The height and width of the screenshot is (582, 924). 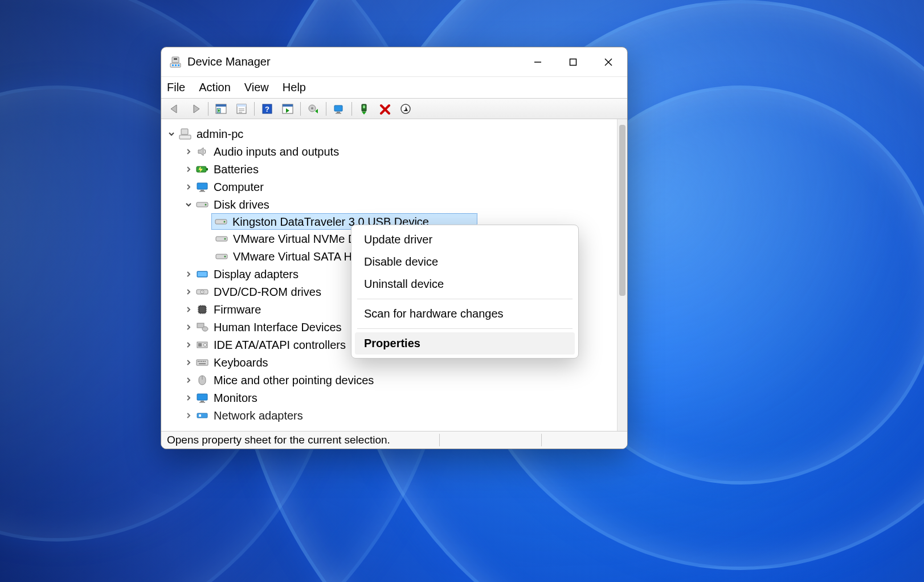 What do you see at coordinates (385, 109) in the screenshot?
I see `disable-device-button` at bounding box center [385, 109].